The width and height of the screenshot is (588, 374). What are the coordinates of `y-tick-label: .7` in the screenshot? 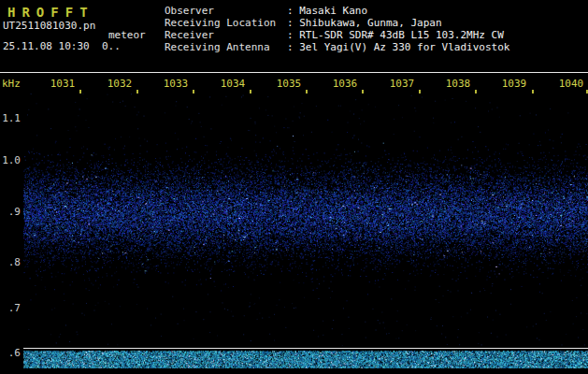 It's located at (10, 309).